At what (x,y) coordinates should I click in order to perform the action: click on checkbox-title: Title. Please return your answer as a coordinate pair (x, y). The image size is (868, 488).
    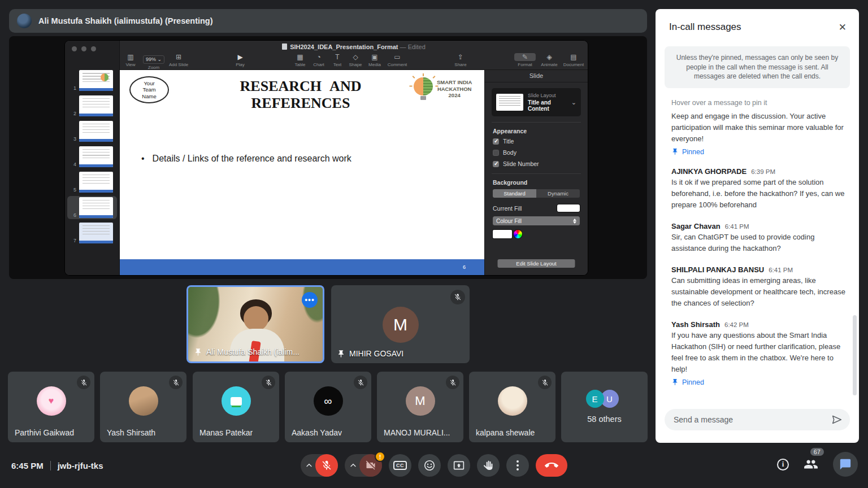
    Looking at the image, I should click on (536, 141).